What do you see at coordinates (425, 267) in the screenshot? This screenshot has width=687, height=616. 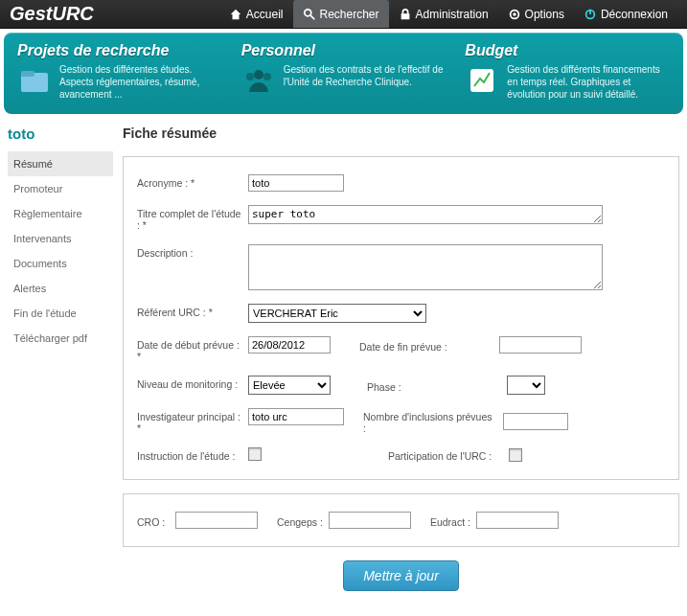 I see `input-description` at bounding box center [425, 267].